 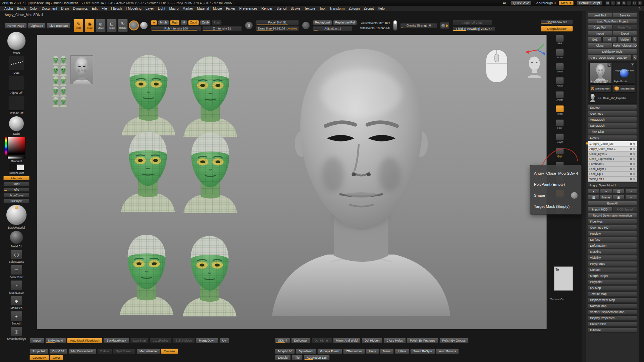 What do you see at coordinates (150, 9) in the screenshot?
I see `menu-layer: Layer` at bounding box center [150, 9].